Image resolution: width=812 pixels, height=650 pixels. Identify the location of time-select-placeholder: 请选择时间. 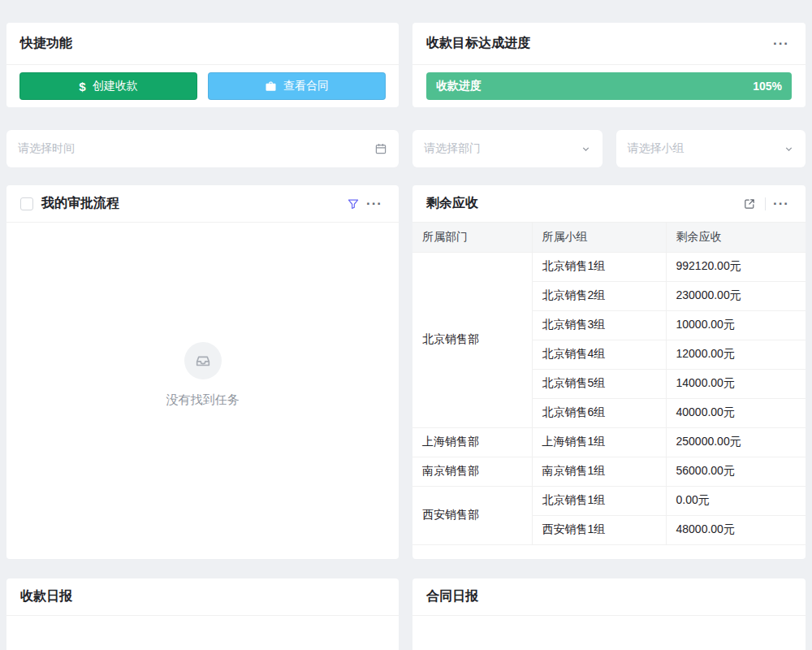
(46, 149).